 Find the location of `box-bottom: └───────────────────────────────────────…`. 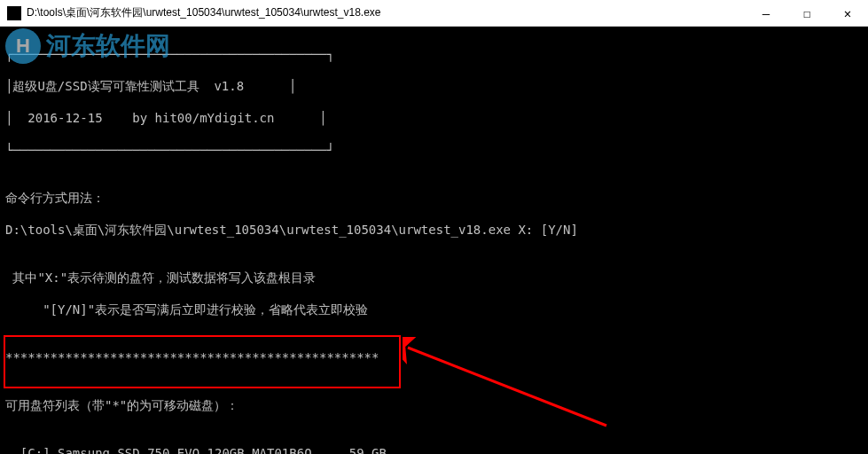

box-bottom: └───────────────────────────────────────… is located at coordinates (434, 150).